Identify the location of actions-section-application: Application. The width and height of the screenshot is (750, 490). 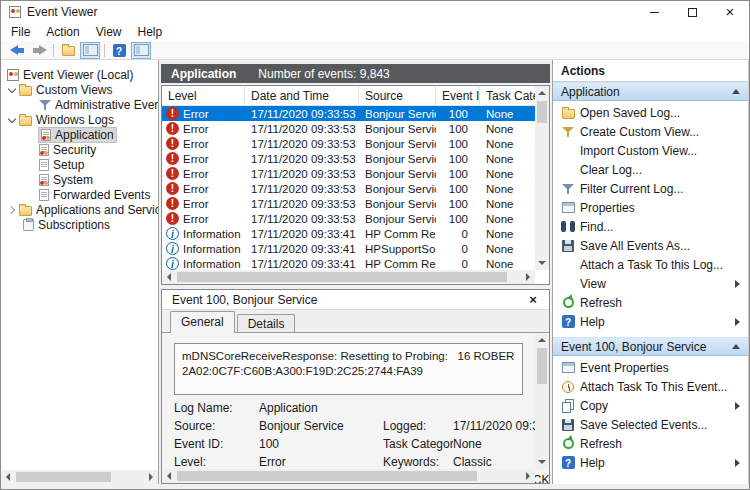
(650, 92).